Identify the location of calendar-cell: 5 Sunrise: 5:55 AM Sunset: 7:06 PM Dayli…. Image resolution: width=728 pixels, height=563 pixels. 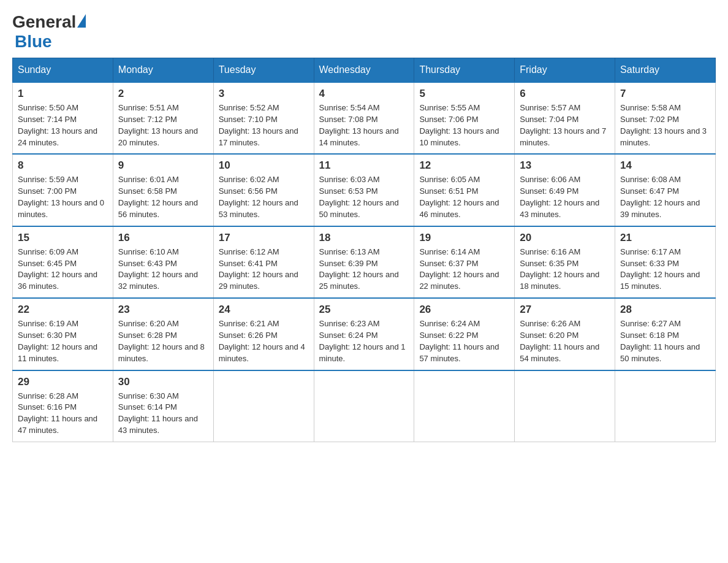
(464, 118).